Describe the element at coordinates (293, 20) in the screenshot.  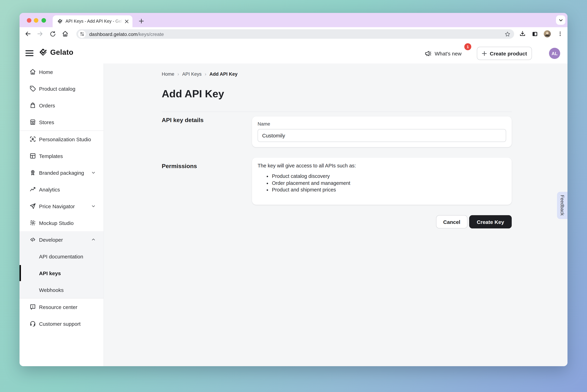
I see `browser-tab-strip: API Keys - Add API Key - Gela` at that location.